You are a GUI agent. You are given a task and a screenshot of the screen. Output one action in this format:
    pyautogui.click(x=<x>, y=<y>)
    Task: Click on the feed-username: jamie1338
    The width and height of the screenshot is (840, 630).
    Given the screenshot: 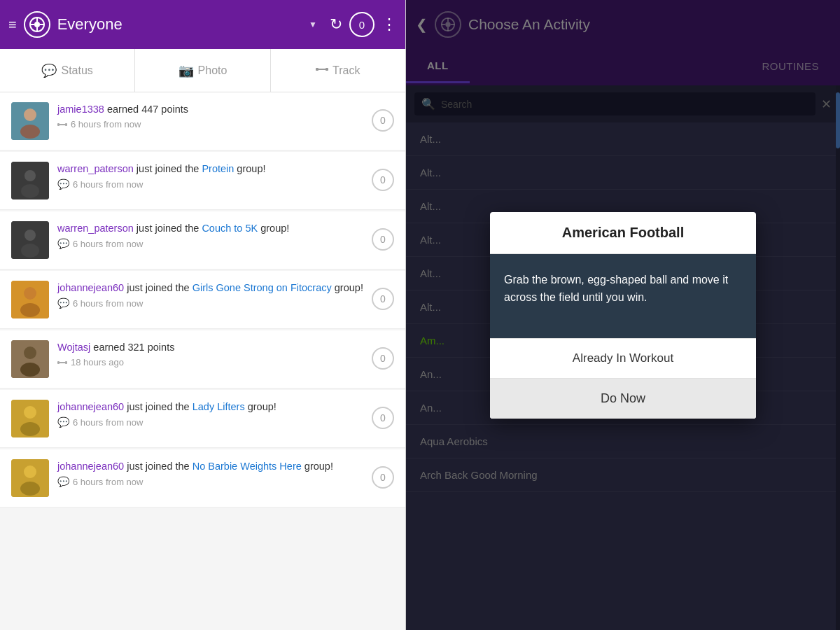 What is the action you would take?
    pyautogui.click(x=81, y=109)
    